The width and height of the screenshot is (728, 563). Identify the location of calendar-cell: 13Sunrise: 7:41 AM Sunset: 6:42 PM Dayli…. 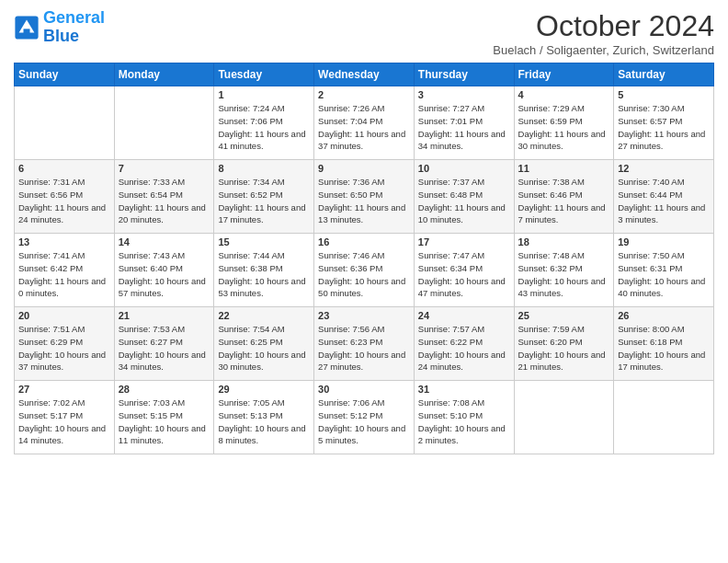
(64, 270).